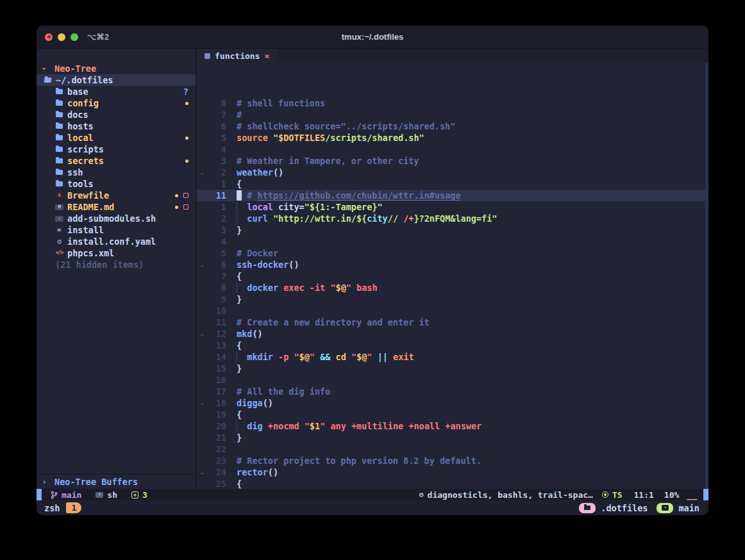  I want to click on tree-item-label: secrets, so click(86, 161).